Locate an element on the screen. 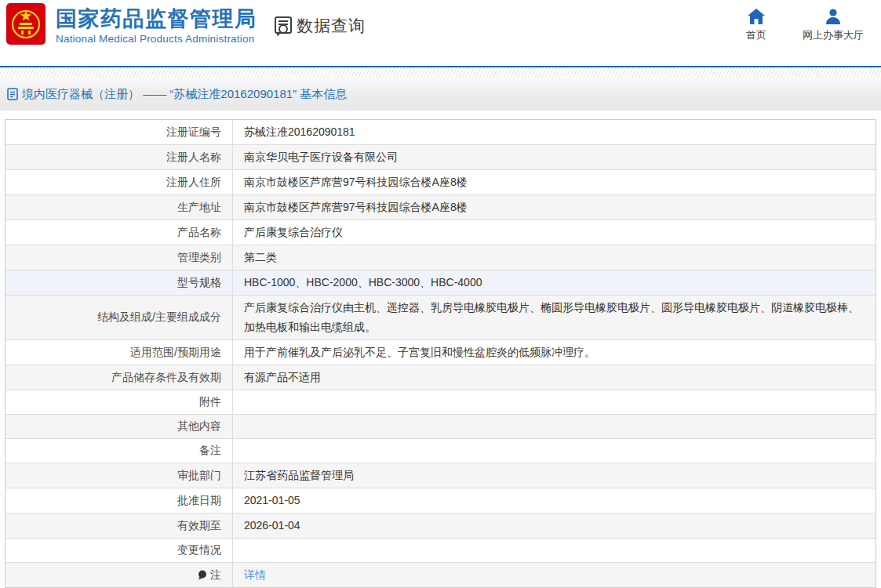 This screenshot has height=588, width=881. org-names: 国家药品监督管理局 National Medical Products Admi… is located at coordinates (157, 24).